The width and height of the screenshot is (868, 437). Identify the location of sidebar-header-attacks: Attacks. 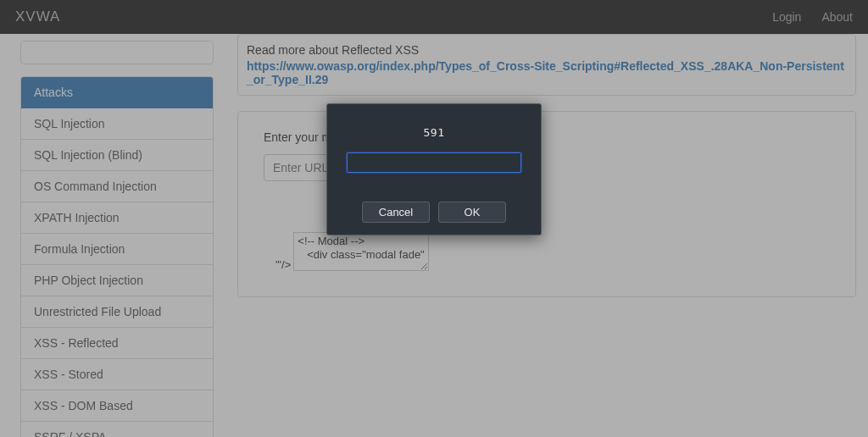
(117, 93).